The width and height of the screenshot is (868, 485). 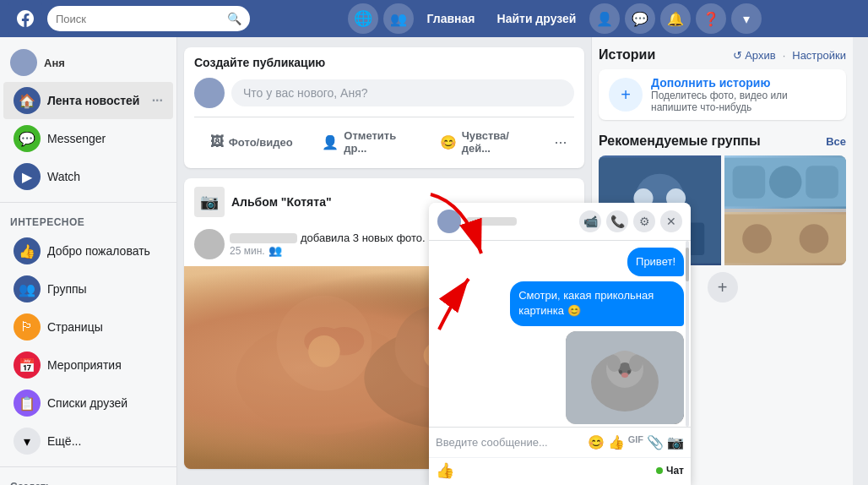 What do you see at coordinates (105, 365) in the screenshot?
I see `sidebar-item-label: Мероприятия` at bounding box center [105, 365].